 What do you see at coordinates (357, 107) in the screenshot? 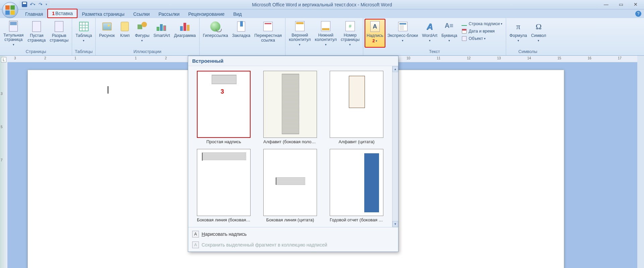
I see `gallery-item-alpha-quote: Алфавит (цитата)` at bounding box center [357, 107].